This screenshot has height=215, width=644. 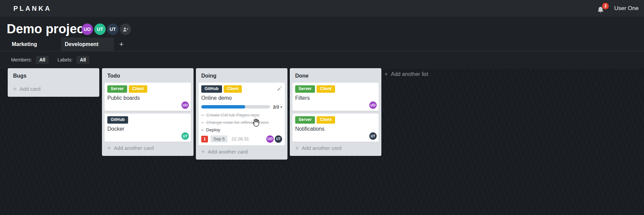 What do you see at coordinates (54, 83) in the screenshot?
I see `list-bugs: Bugs + Add card` at bounding box center [54, 83].